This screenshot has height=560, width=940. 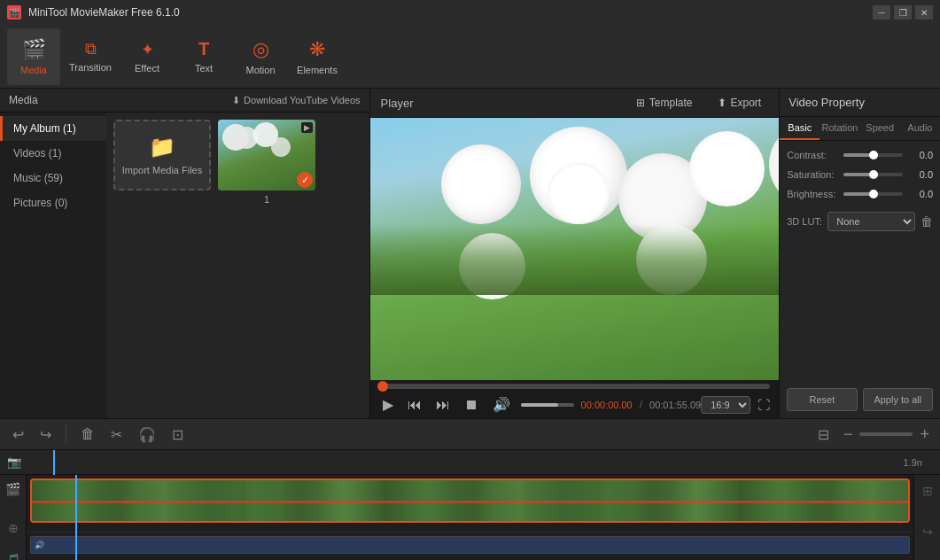 I want to click on cut-button: ✂, so click(x=117, y=434).